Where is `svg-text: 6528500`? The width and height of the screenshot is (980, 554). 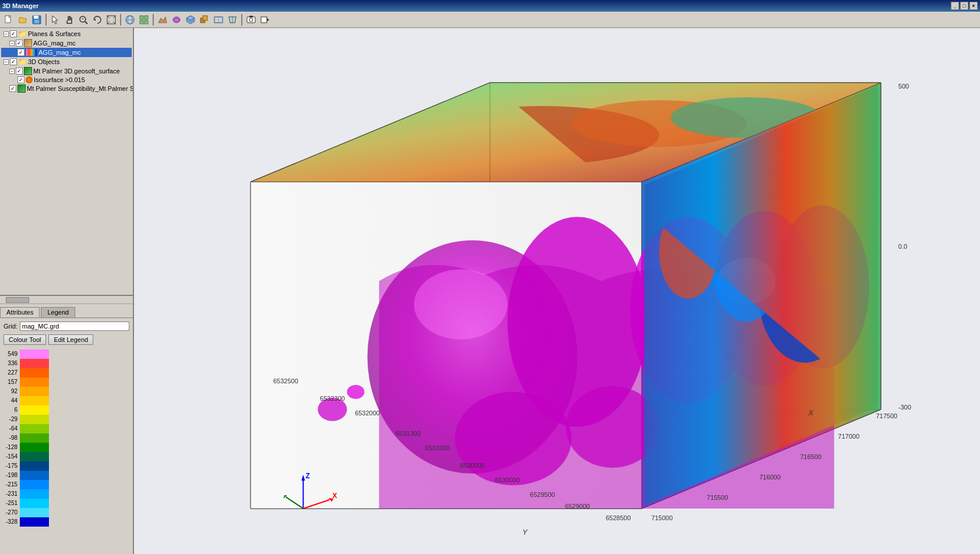 svg-text: 6528500 is located at coordinates (619, 518).